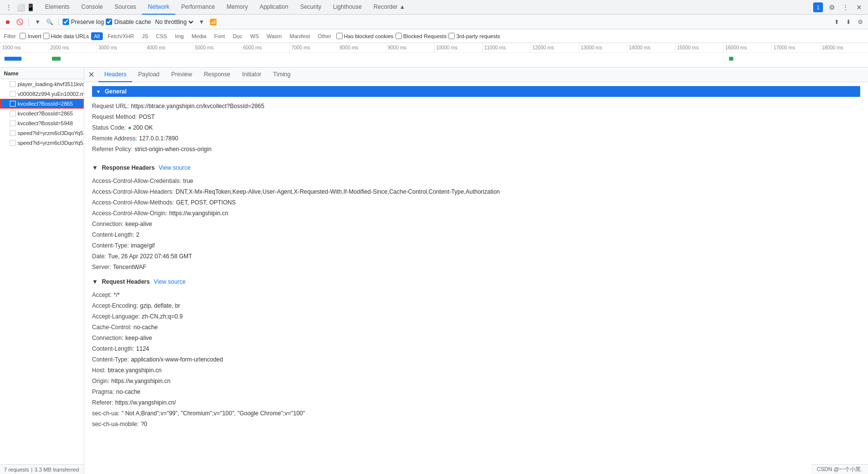  What do you see at coordinates (603, 48) in the screenshot?
I see `tm-13000: 13000 ms` at bounding box center [603, 48].